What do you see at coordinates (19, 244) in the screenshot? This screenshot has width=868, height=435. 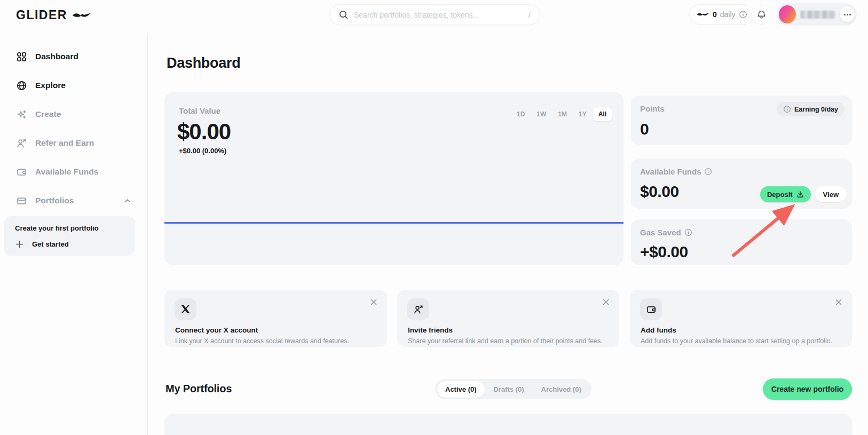 I see `plus-icon` at bounding box center [19, 244].